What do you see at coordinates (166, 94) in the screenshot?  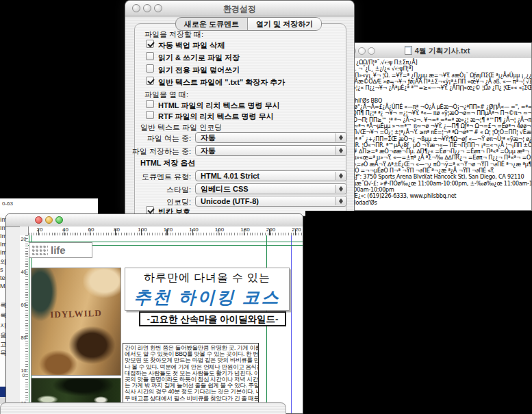 I see `open-section-label: 파일을 열 때:` at bounding box center [166, 94].